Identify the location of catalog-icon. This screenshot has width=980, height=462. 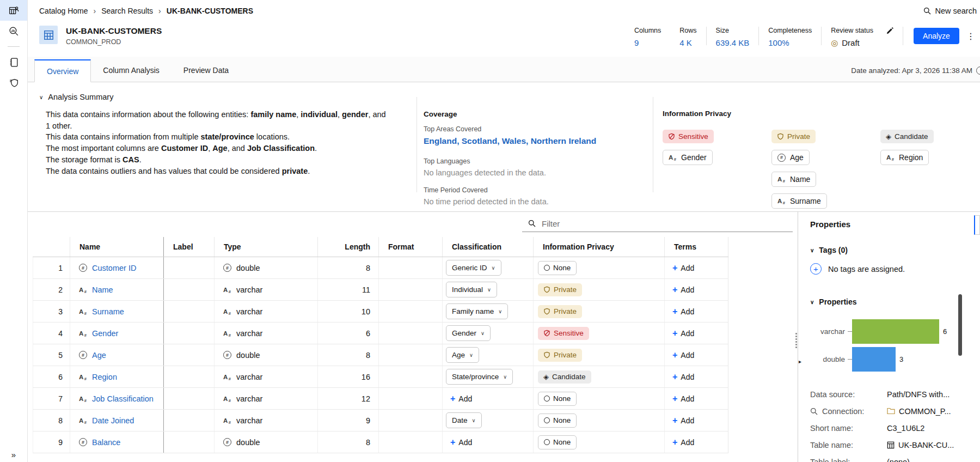
(14, 11).